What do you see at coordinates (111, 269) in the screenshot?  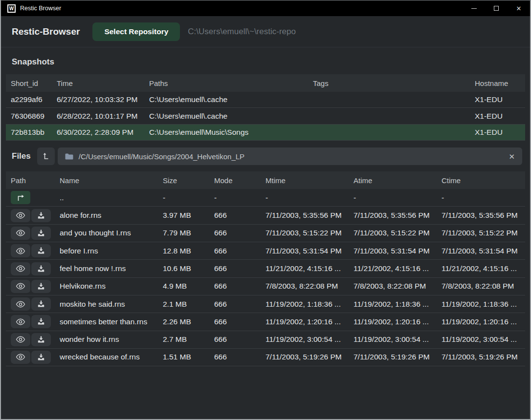 I see `file-name: feel home now !.rns` at bounding box center [111, 269].